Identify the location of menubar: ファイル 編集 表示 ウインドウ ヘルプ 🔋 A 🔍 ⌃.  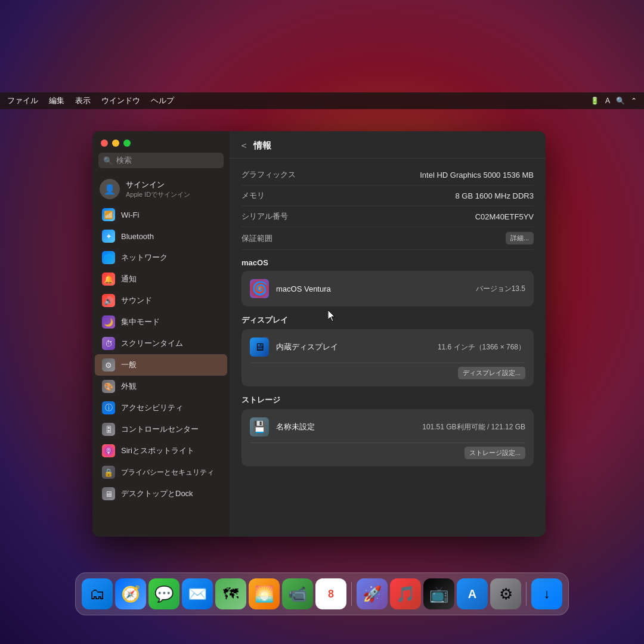
(322, 101).